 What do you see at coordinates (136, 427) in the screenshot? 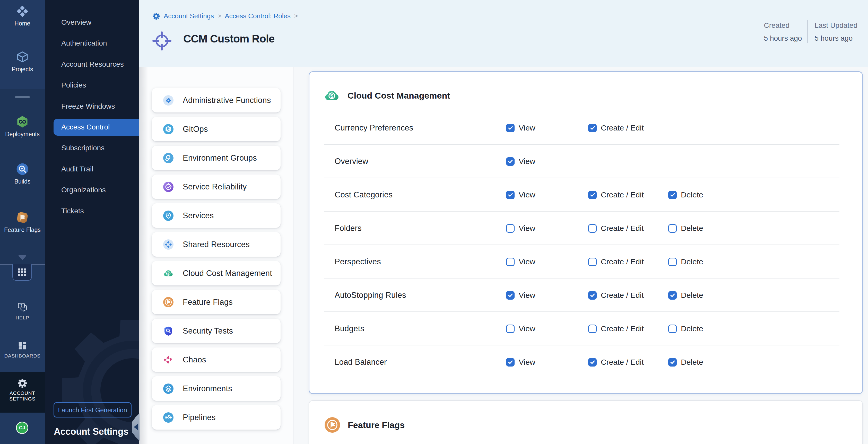
I see `collapse-left-arrow-icon` at bounding box center [136, 427].